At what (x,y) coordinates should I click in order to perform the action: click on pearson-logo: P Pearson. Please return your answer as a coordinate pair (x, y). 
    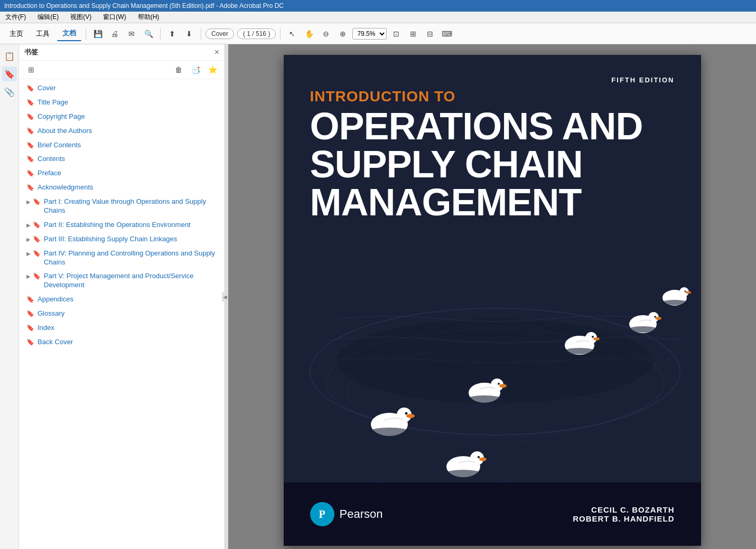
    Looking at the image, I should click on (347, 514).